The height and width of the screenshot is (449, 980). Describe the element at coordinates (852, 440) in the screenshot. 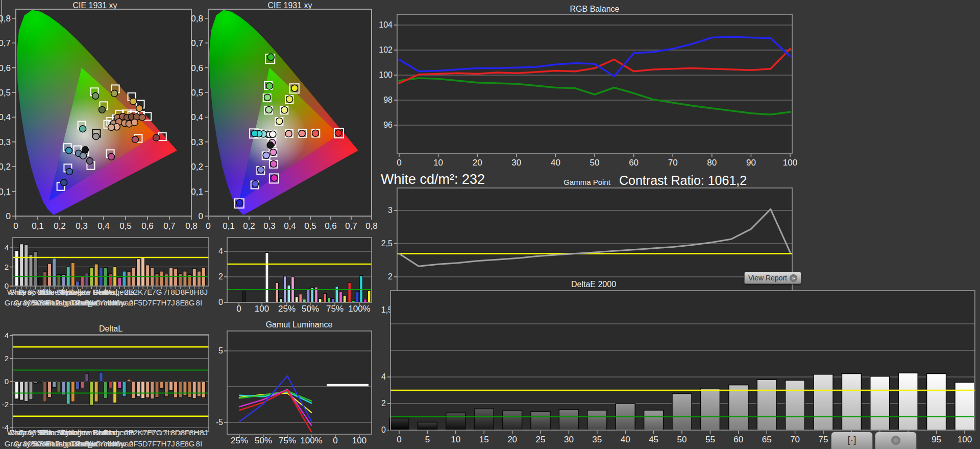

I see `zoom-region-button: [·]` at that location.